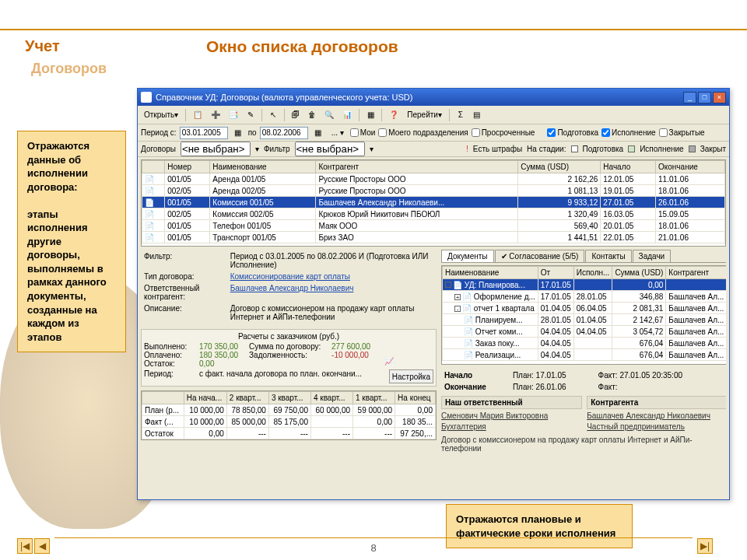 Image resolution: width=747 pixels, height=560 pixels. I want to click on tree-row: 📄 УД: Планирова...17.01.050,00, so click(585, 285).